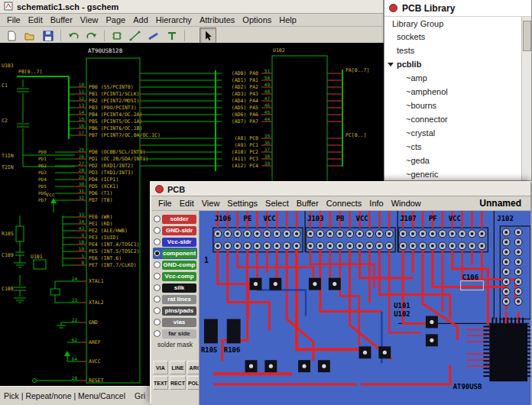 The height and width of the screenshot is (405, 532). What do you see at coordinates (175, 310) in the screenshot?
I see `layer-button-pins-pads: pins/pads` at bounding box center [175, 310].